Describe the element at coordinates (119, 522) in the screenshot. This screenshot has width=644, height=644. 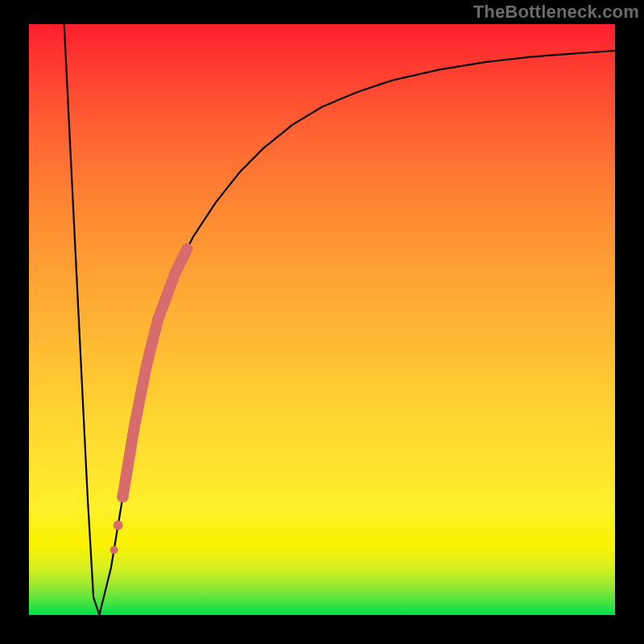
I see `highlight-dots` at that location.